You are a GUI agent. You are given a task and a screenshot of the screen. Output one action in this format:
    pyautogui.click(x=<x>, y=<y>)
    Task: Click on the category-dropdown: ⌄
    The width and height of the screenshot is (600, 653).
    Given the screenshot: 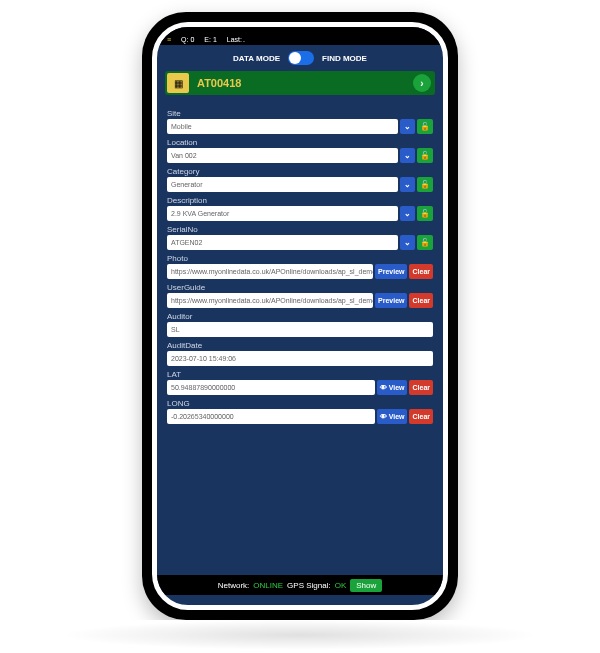 What is the action you would take?
    pyautogui.click(x=408, y=184)
    